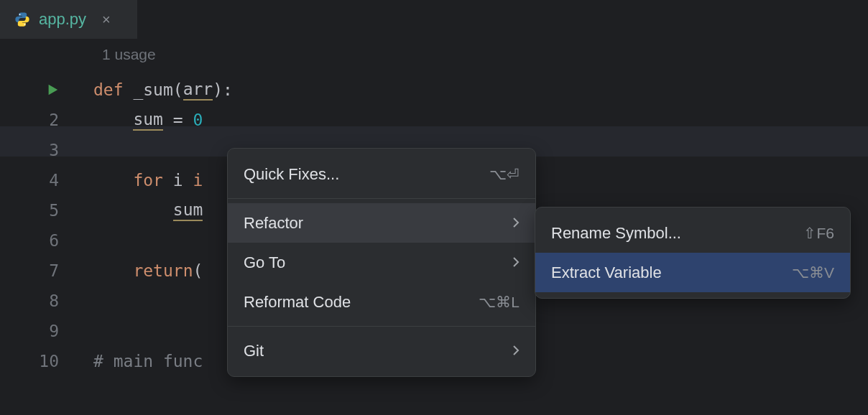 The image size is (868, 415). Describe the element at coordinates (69, 19) in the screenshot. I see `editor-tab: app.py ×` at that location.